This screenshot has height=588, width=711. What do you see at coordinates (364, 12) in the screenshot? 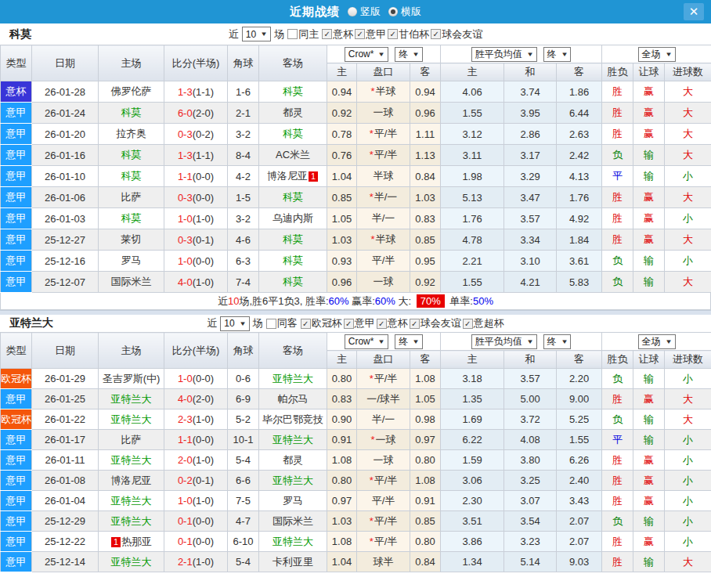
I see `layout-radio-vertical: 竖版` at bounding box center [364, 12].